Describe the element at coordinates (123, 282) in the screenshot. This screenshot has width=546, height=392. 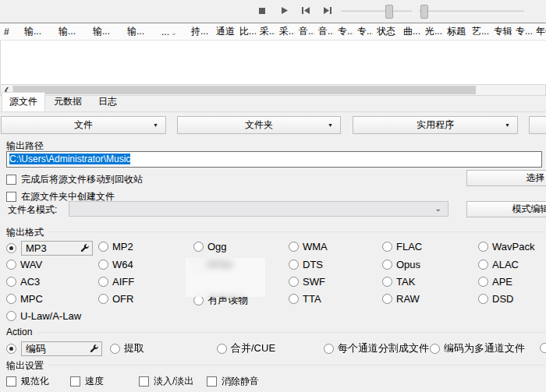
I see `option-label: AIFF` at that location.